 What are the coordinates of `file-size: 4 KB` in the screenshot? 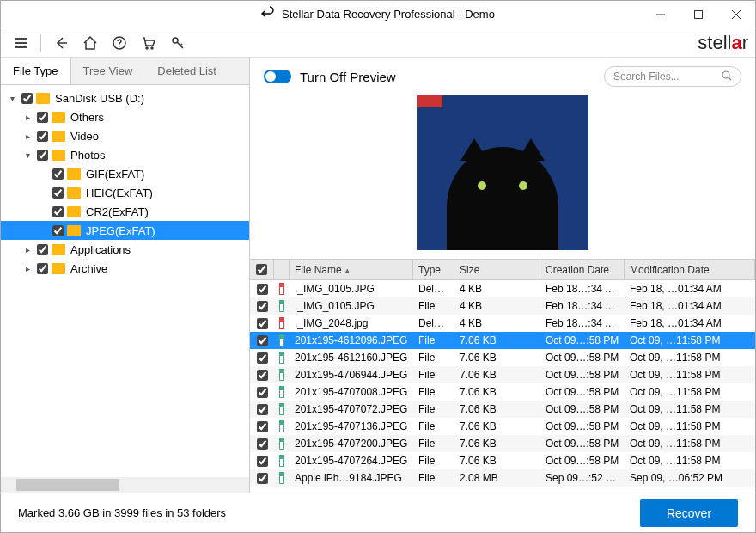 It's located at (497, 306).